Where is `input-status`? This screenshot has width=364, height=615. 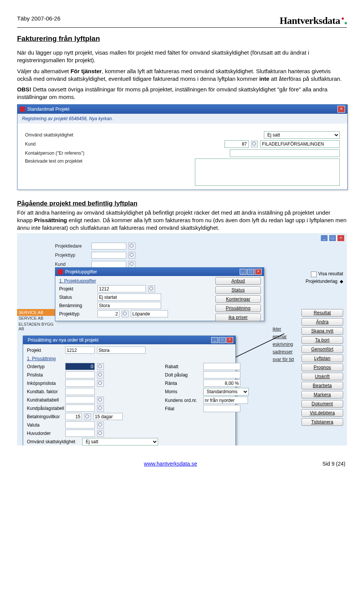 input-status is located at coordinates (129, 297).